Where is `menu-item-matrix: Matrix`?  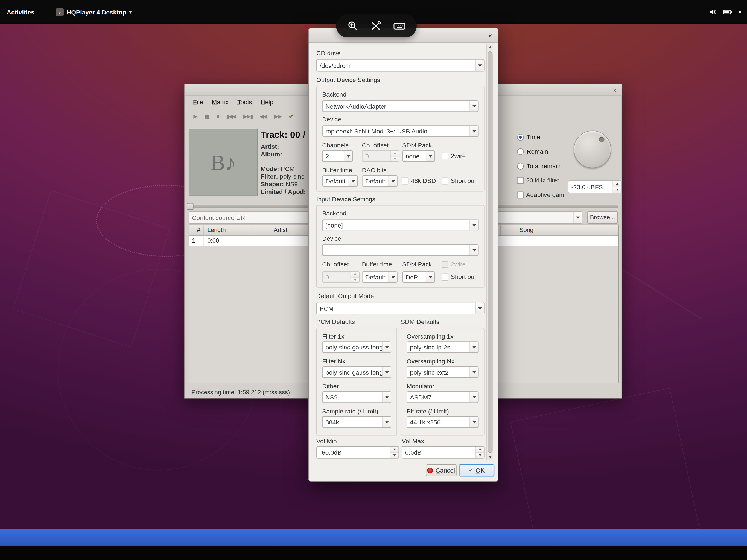 menu-item-matrix: Matrix is located at coordinates (220, 102).